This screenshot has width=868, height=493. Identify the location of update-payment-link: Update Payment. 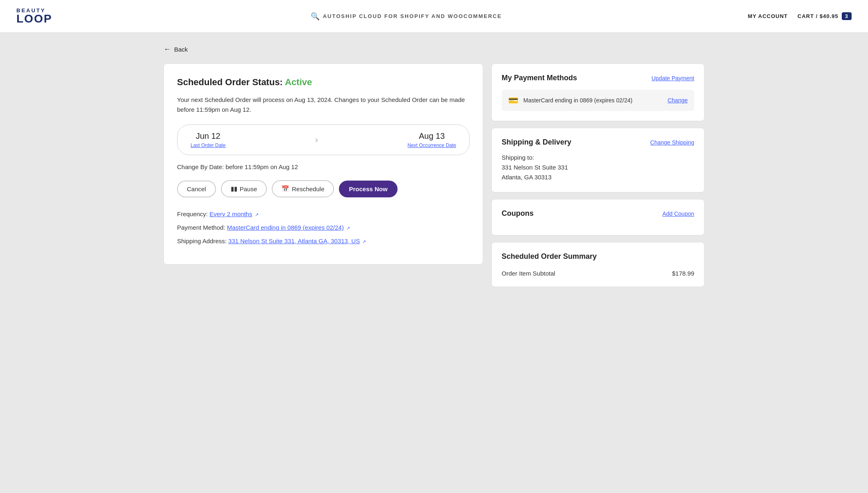
(673, 78).